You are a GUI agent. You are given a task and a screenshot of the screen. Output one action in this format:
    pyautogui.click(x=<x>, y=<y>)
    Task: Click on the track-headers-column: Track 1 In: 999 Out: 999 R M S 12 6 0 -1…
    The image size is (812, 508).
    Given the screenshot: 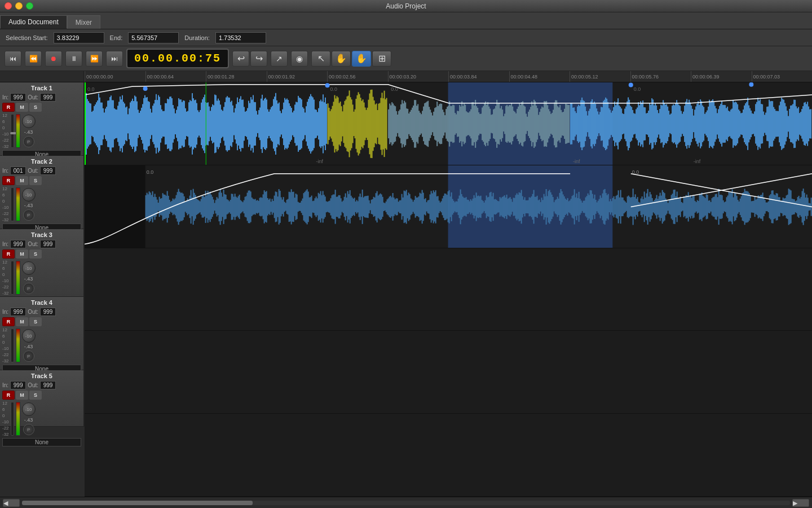 What is the action you would take?
    pyautogui.click(x=42, y=284)
    